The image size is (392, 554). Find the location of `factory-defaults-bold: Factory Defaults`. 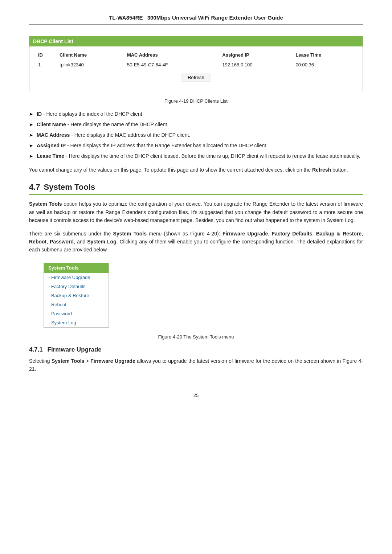

factory-defaults-bold: Factory Defaults is located at coordinates (292, 234).